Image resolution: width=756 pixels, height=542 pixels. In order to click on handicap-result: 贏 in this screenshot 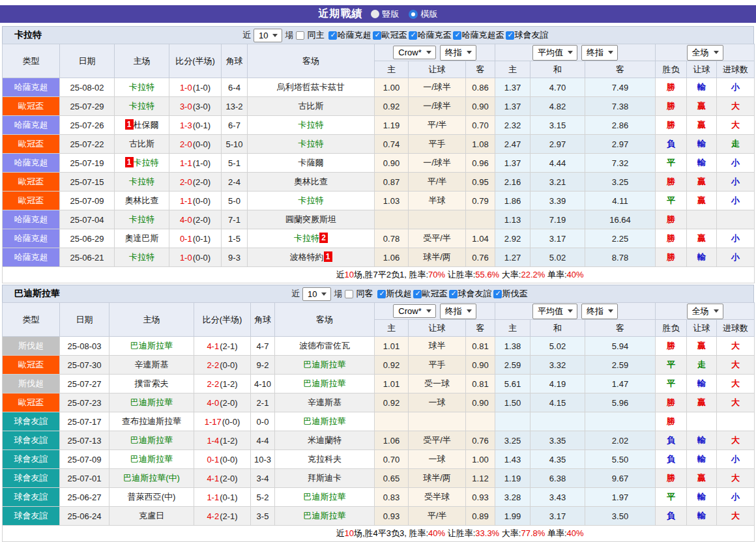, I will do `click(702, 403)`.